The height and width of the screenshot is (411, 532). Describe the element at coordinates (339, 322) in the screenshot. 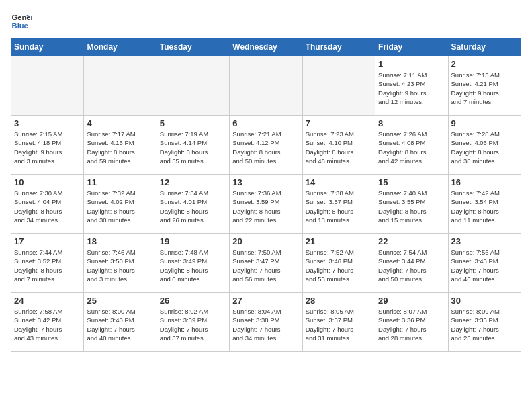

I see `calendar-day-cell: 28Sunrise: 8:05 AM Sunset: 3:37 PM Dayli…` at that location.